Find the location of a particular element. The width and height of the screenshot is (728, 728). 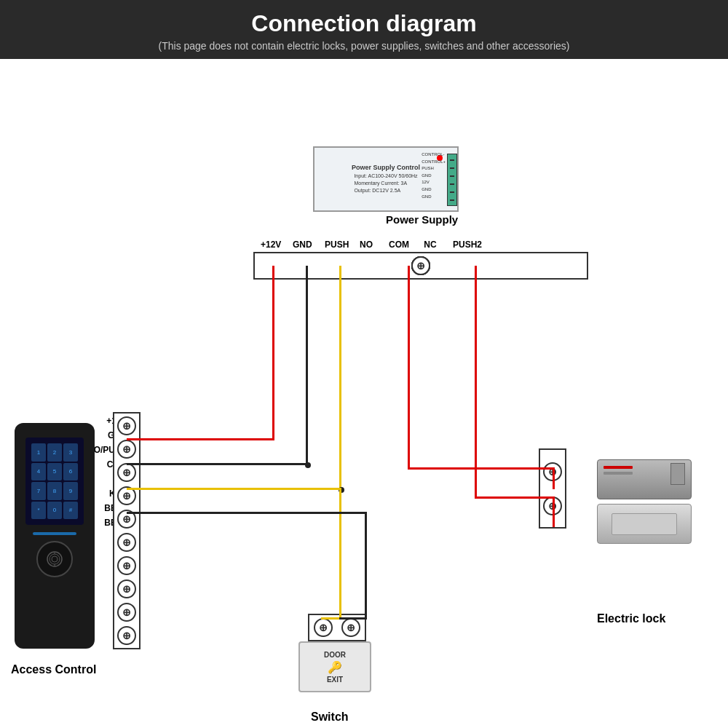

elock-gray-wire is located at coordinates (618, 473).